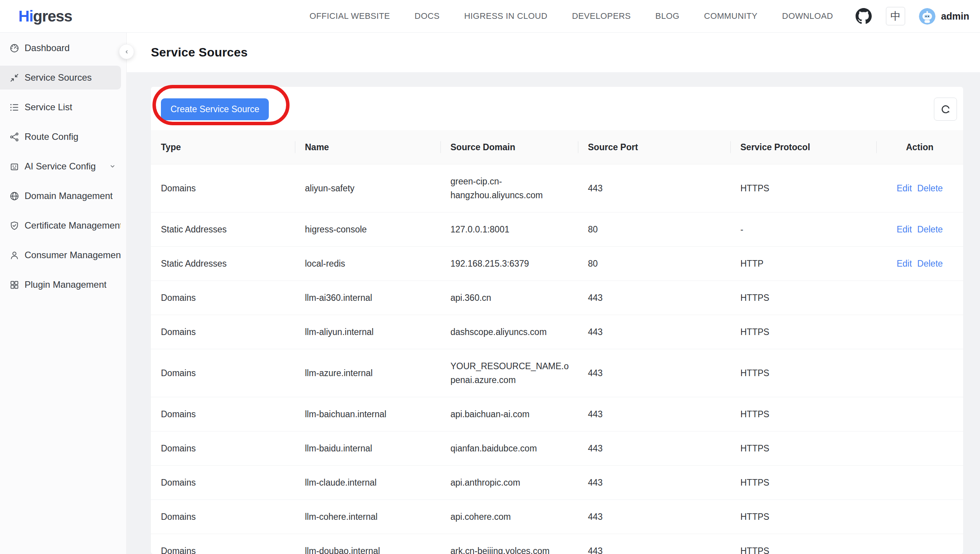 This screenshot has height=554, width=980. I want to click on sidebar-item-dashboard: Dashboard, so click(61, 48).